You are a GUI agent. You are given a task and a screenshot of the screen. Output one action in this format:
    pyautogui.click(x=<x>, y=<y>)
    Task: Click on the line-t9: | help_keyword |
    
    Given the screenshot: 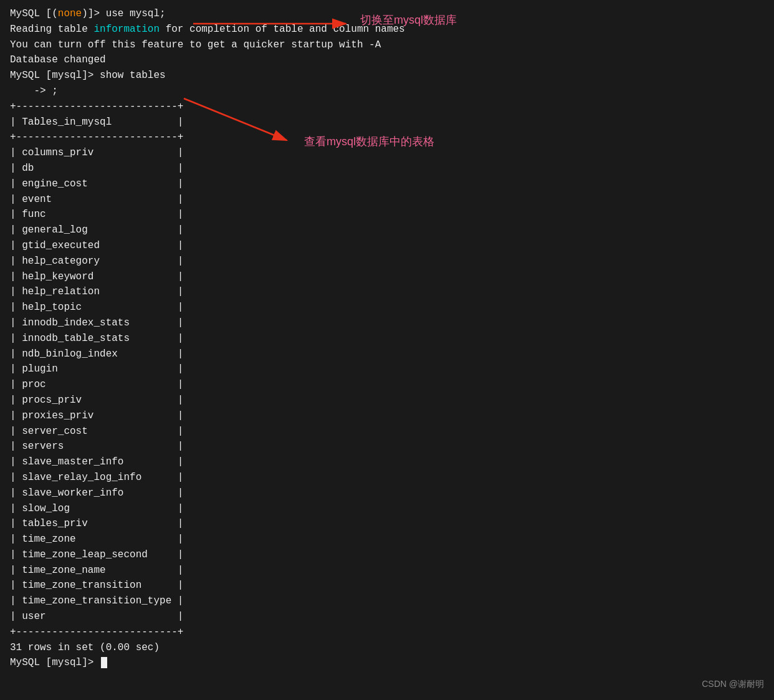 What is the action you would take?
    pyautogui.click(x=387, y=277)
    